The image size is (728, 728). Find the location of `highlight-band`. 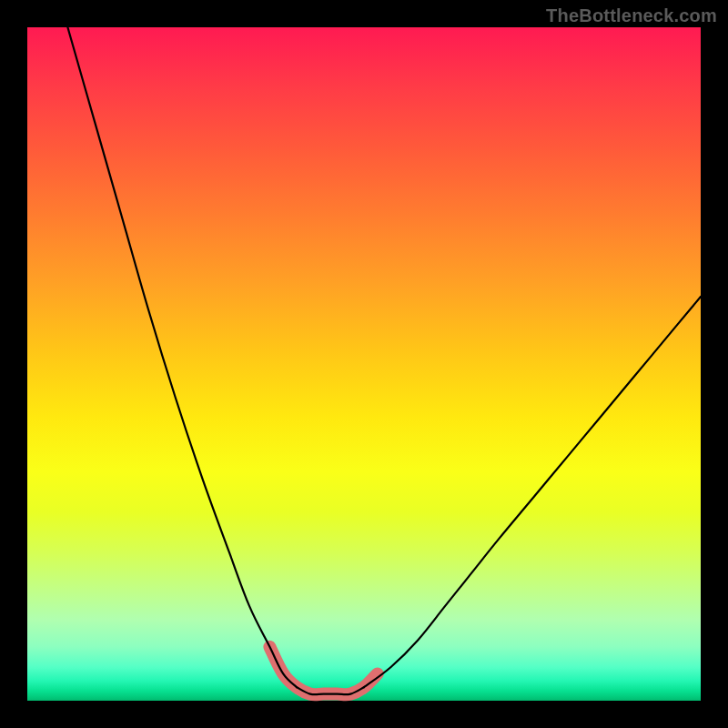

highlight-band is located at coordinates (323, 671).